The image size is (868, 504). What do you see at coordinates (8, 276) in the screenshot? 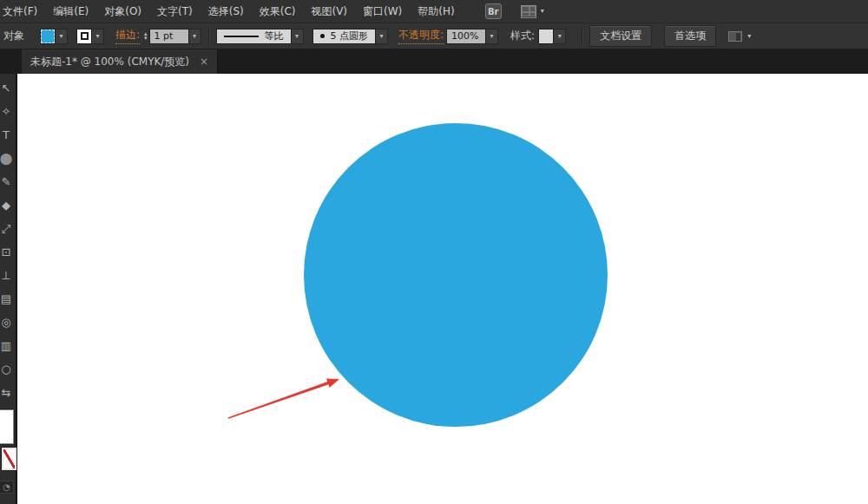
I see `width-tool: ⊥` at bounding box center [8, 276].